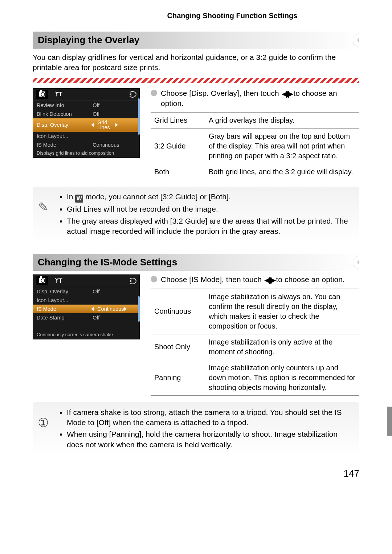 The image size is (392, 554). I want to click on menu-row, so click(86, 326).